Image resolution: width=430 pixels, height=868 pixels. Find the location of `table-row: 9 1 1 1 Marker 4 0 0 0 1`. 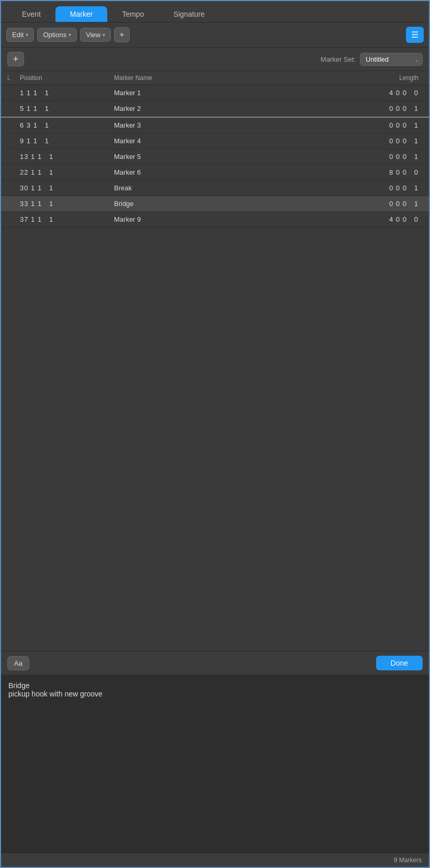

table-row: 9 1 1 1 Marker 4 0 0 0 1 is located at coordinates (215, 141).